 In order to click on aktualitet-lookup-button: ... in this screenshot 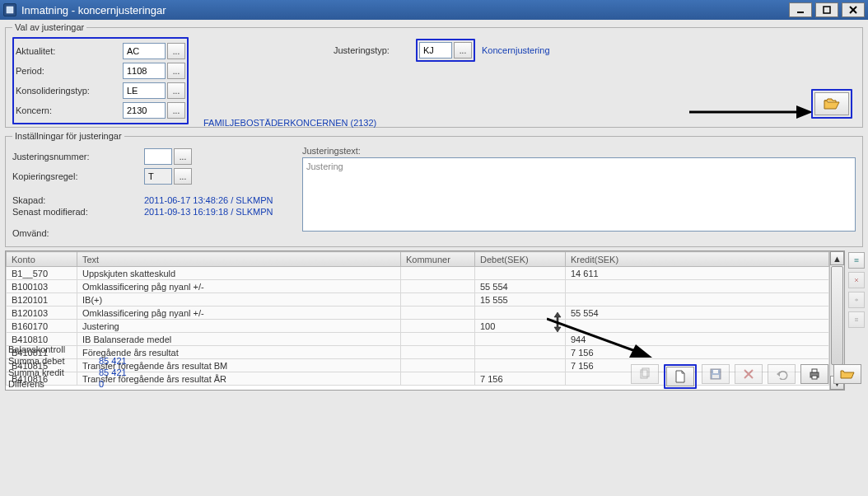, I will do `click(176, 51)`.